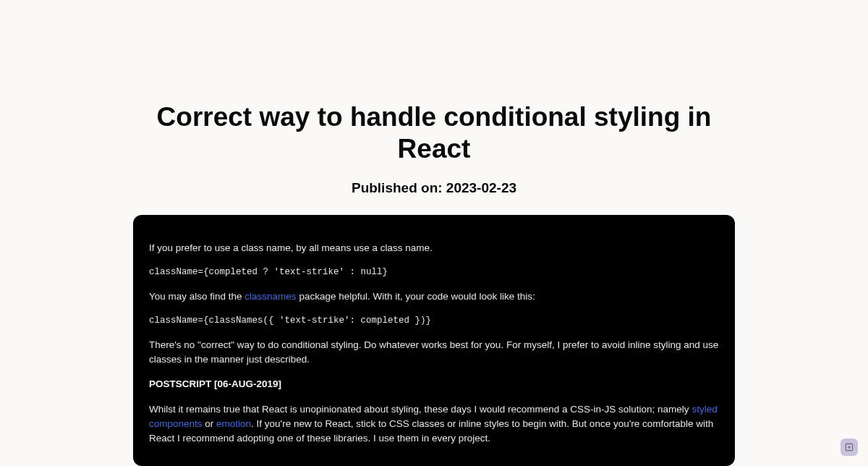 The image size is (868, 466). What do you see at coordinates (434, 272) in the screenshot?
I see `code-snippet-1: className={completed ? 'text-strike' : n…` at bounding box center [434, 272].